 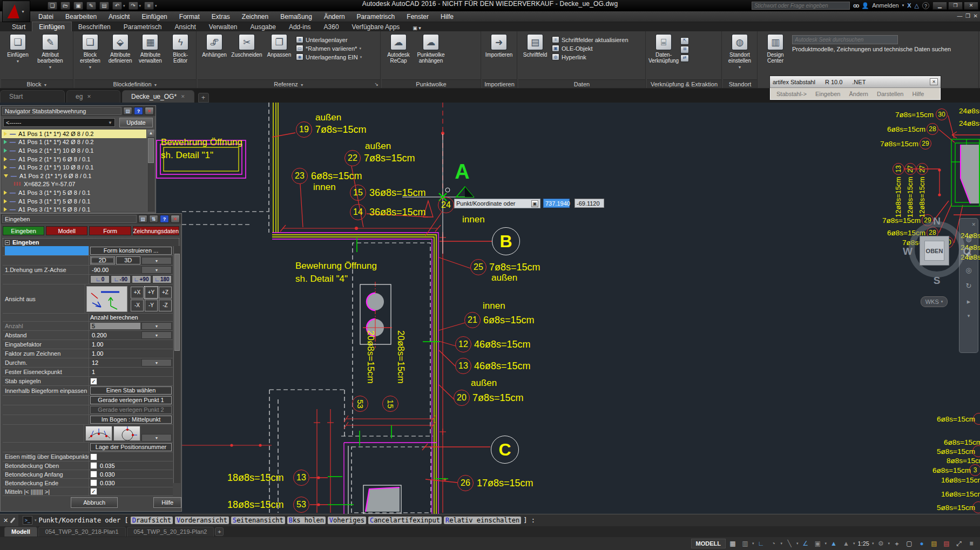 What do you see at coordinates (37, 84) in the screenshot?
I see `panel-title-block: Block▼` at bounding box center [37, 84].